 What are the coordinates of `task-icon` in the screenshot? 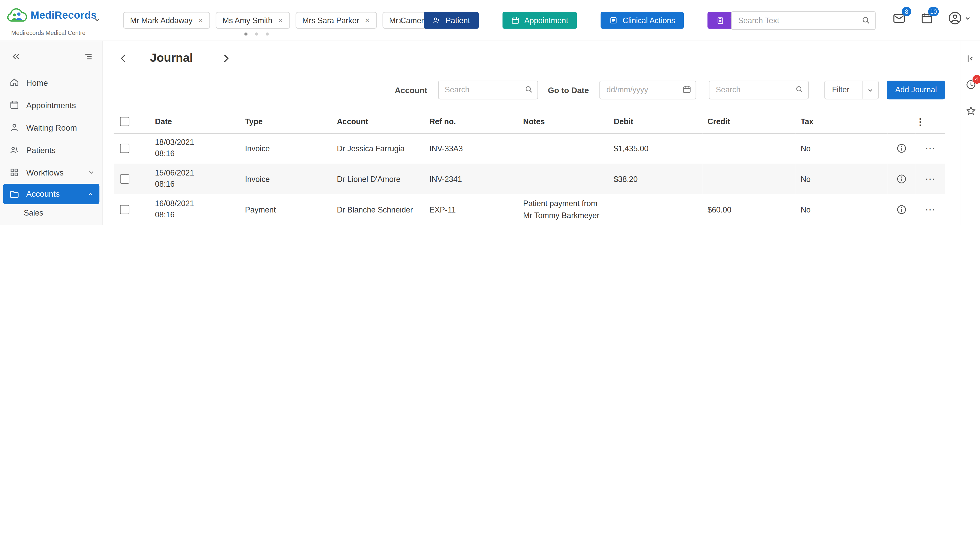 It's located at (721, 21).